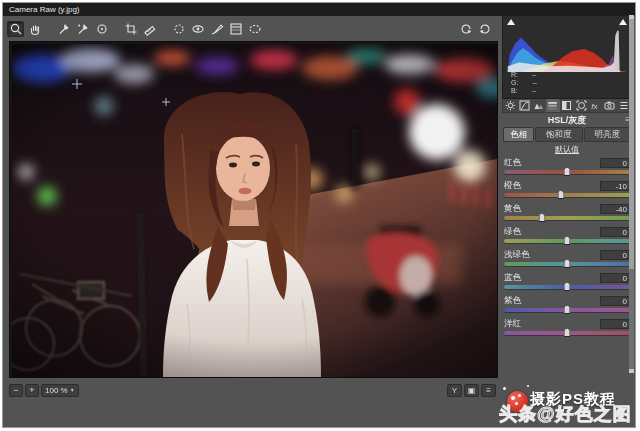  I want to click on watermark-line2: 头条@好色之图, so click(566, 414).